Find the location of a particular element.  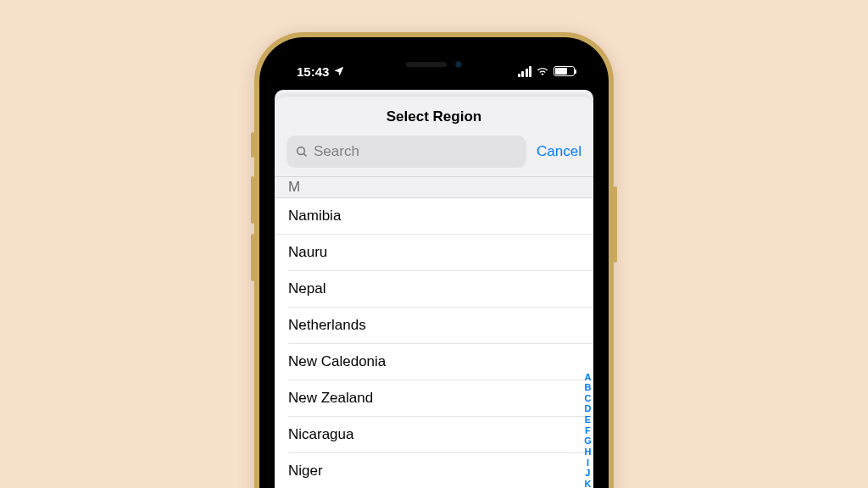

mute-switch is located at coordinates (253, 145).